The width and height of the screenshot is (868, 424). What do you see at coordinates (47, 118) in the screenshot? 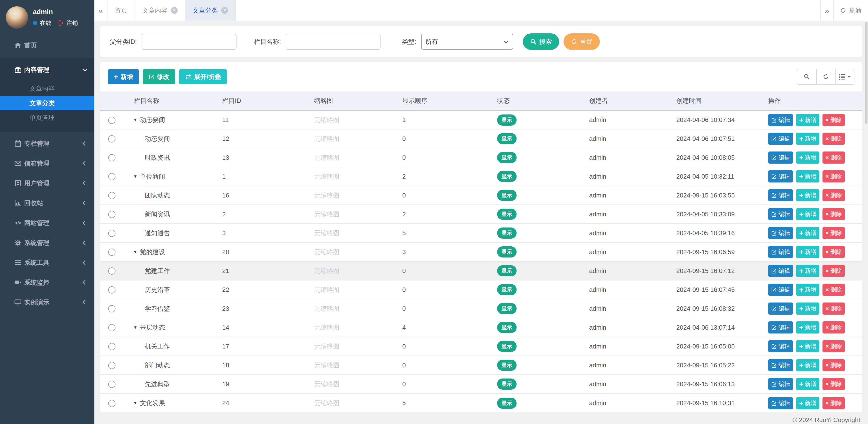
I see `sidebar-subitem-single-page: 单页管理` at bounding box center [47, 118].